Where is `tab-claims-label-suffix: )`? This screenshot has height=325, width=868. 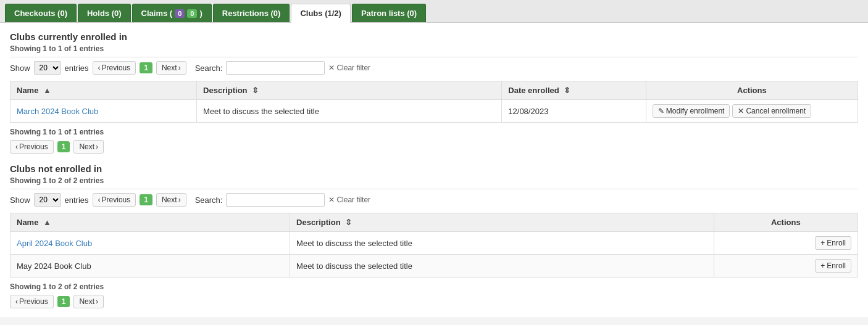
tab-claims-label-suffix: ) is located at coordinates (201, 14).